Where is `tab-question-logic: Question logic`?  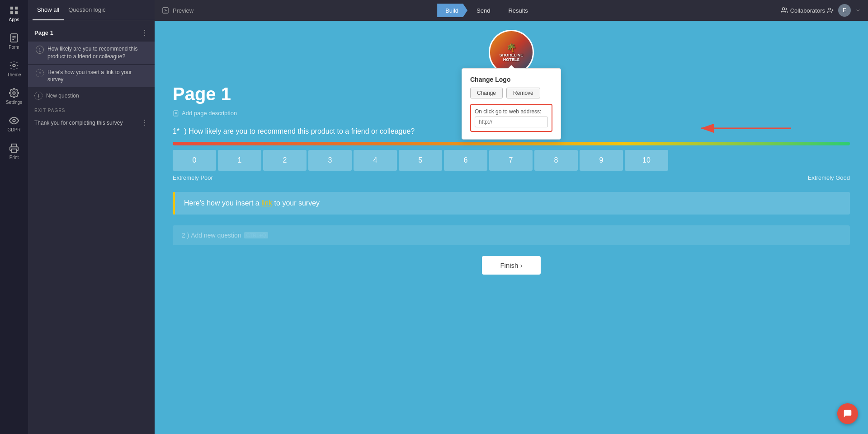 tab-question-logic: Question logic is located at coordinates (87, 10).